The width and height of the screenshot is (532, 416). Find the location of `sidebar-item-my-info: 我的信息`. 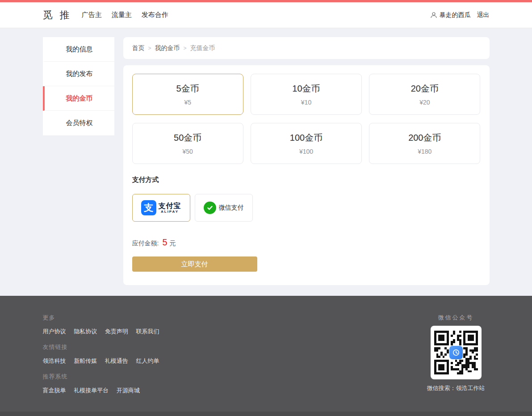

sidebar-item-my-info: 我的信息 is located at coordinates (79, 49).